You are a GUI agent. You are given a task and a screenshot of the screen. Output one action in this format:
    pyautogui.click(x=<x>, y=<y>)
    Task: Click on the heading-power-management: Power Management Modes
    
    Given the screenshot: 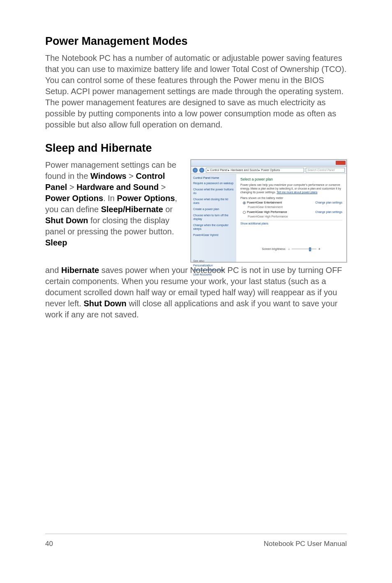 What is the action you would take?
    pyautogui.click(x=196, y=41)
    